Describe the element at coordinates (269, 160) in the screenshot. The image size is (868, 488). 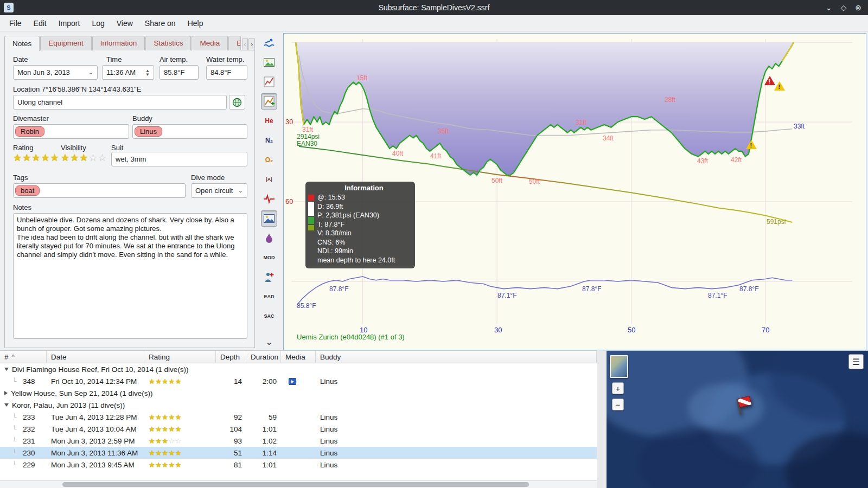
I see `toolbar-o2-toggle: O₂` at that location.